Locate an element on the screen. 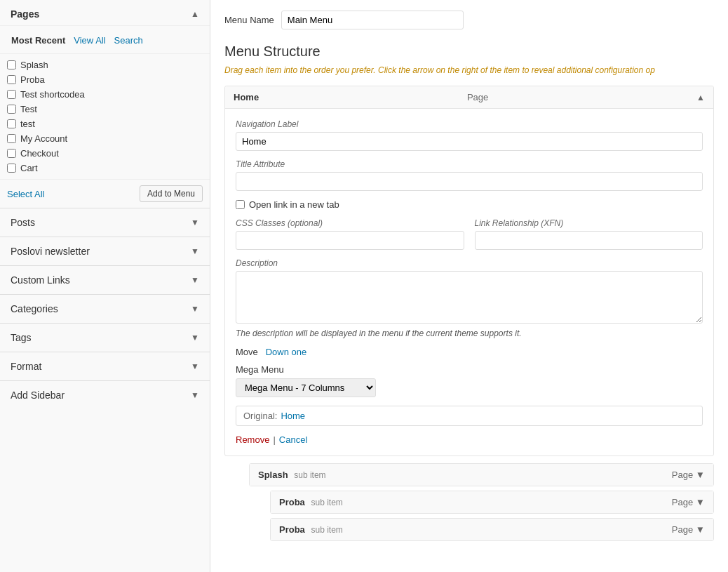 Image resolution: width=728 pixels, height=572 pixels. pages-tabs: Most Recent View All Search is located at coordinates (105, 44).